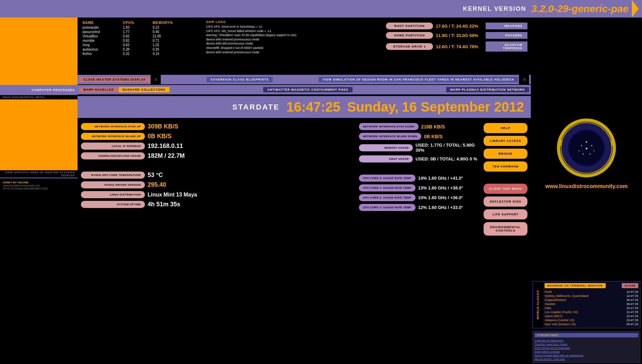 This screenshot has height=364, width=642. Describe the element at coordinates (506, 241) in the screenshot. I see `right-buttons: HELP LIBRARY ACCESS BRIDGE TEN FORWARD C…` at that location.